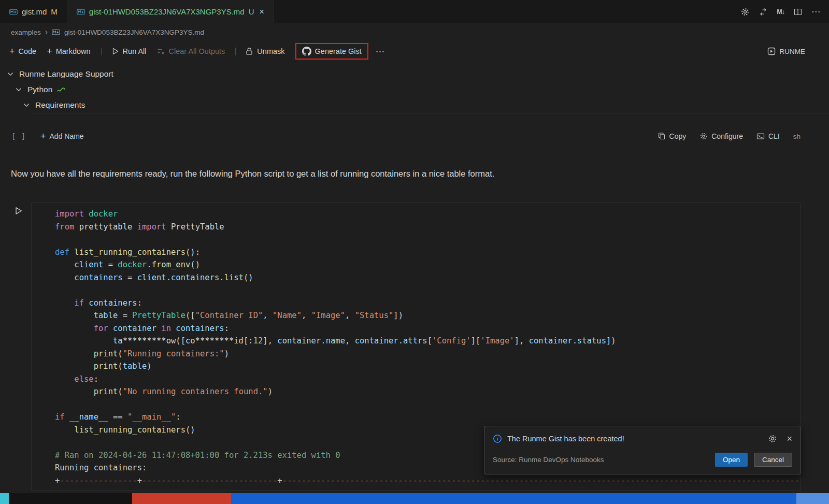  Describe the element at coordinates (566, 439) in the screenshot. I see `toast-message: The Runme Gist has been created!` at that location.